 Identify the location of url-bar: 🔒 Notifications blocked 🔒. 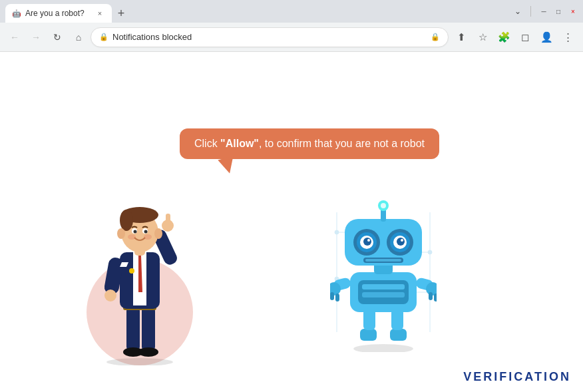
(270, 37).